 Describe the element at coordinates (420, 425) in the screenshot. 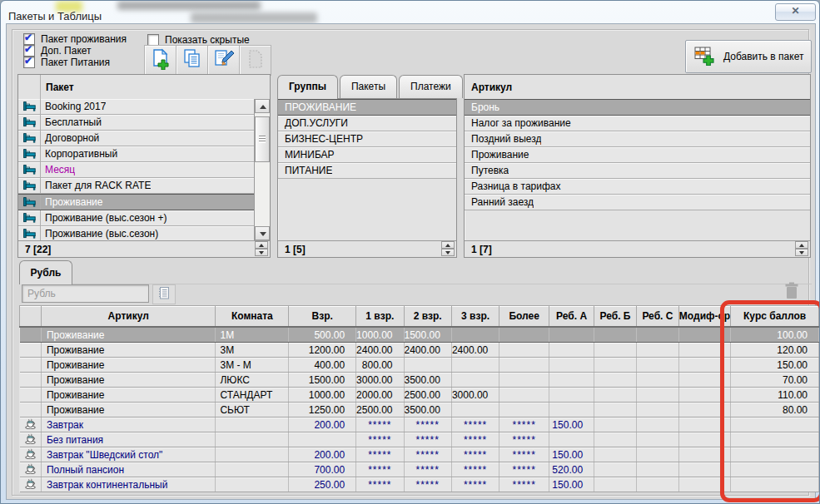

I see `price-table-row: Завтрак200.00********************150.00` at that location.